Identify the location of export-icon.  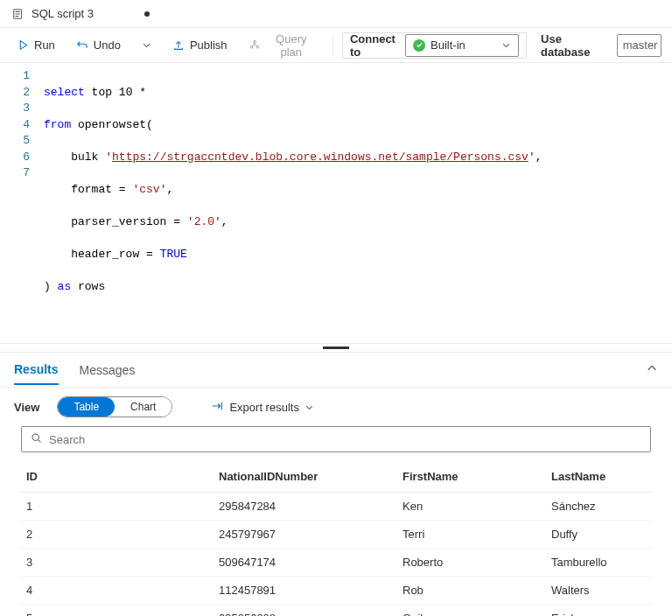
(217, 408).